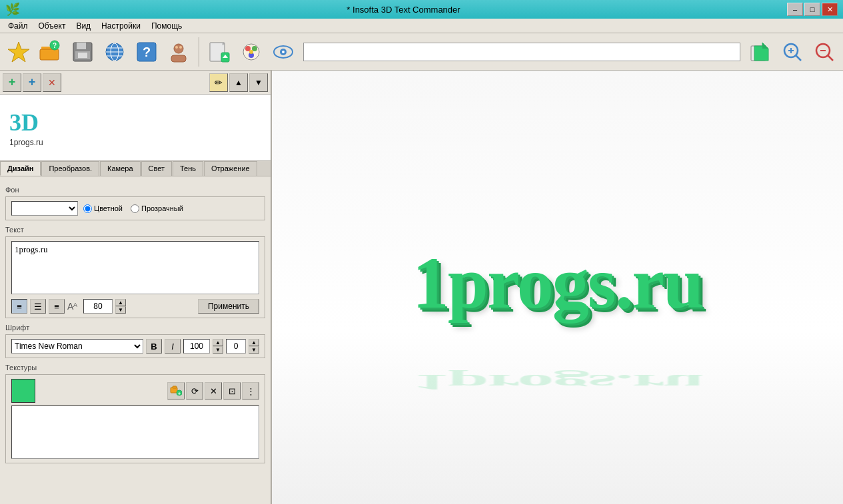 The height and width of the screenshot is (504, 843). Describe the element at coordinates (121, 310) in the screenshot. I see `text-size-down: ▼` at that location.